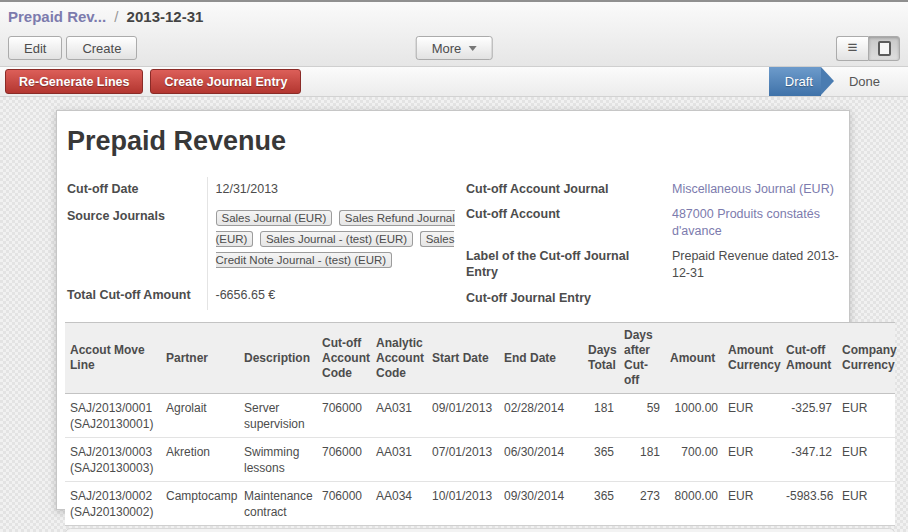 Image resolution: width=908 pixels, height=532 pixels. I want to click on column-header: Days Total, so click(601, 358).